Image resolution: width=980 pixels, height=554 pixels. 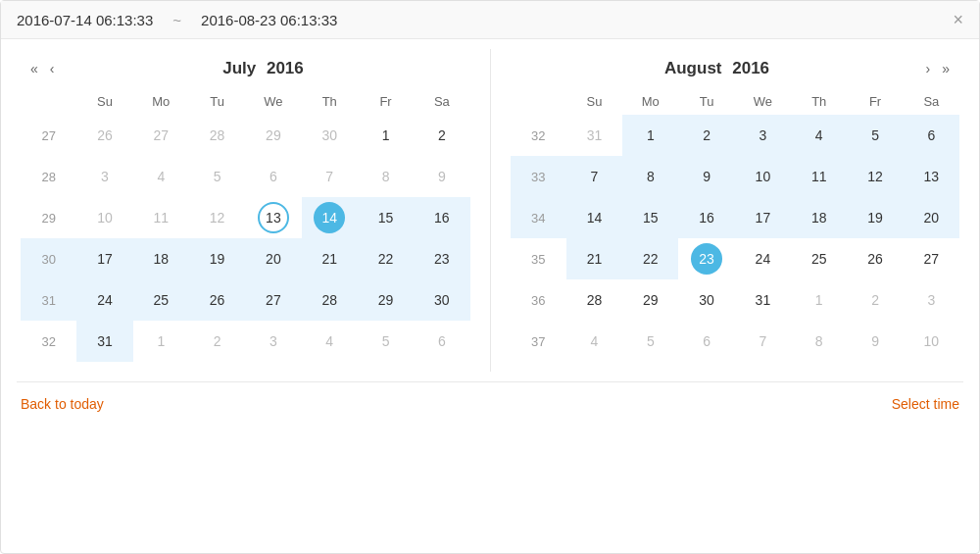 What do you see at coordinates (49, 176) in the screenshot?
I see `week-number: 28` at bounding box center [49, 176].